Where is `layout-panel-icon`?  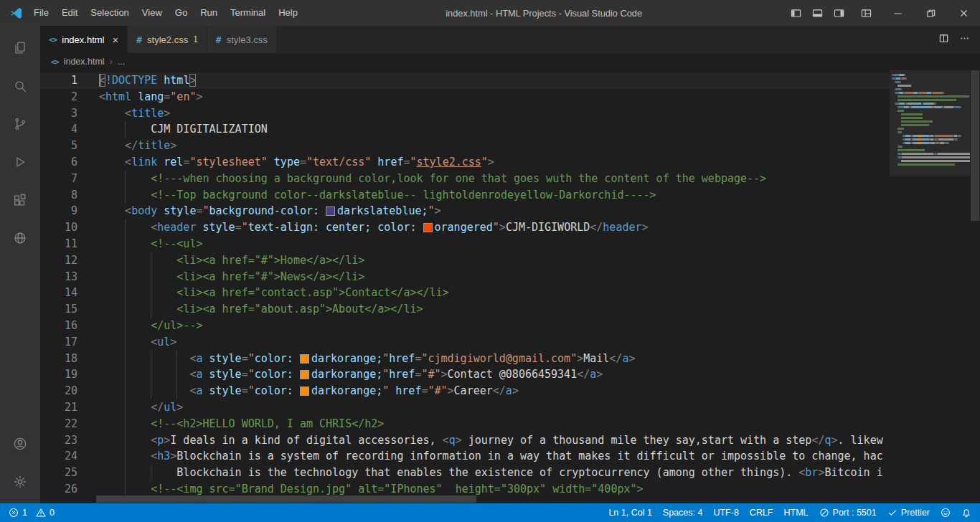
layout-panel-icon is located at coordinates (817, 13).